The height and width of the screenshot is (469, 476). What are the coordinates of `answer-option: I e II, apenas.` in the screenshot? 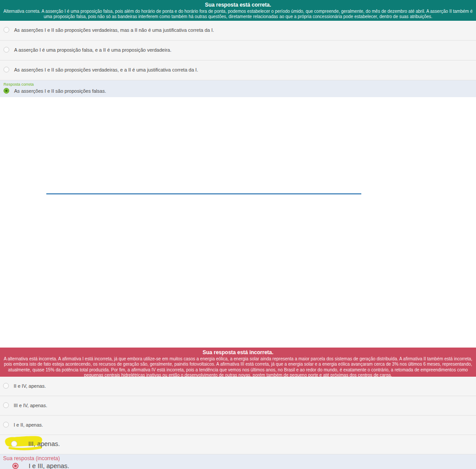 It's located at (238, 425).